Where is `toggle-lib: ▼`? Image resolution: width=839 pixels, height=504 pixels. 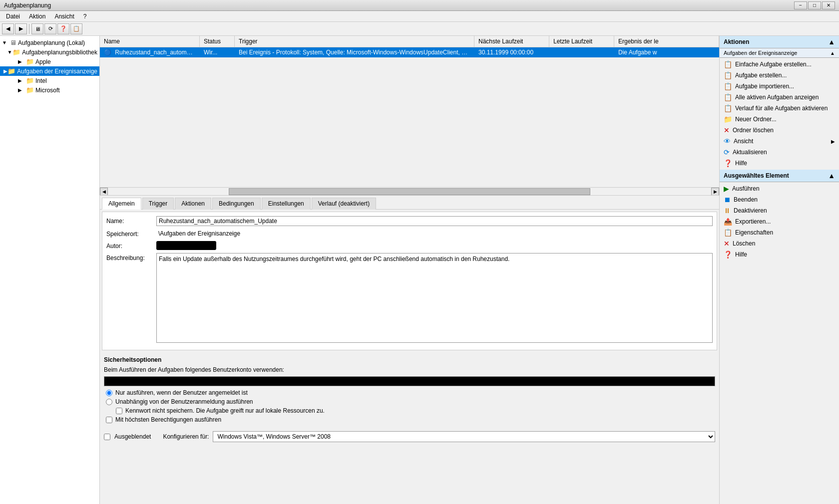
toggle-lib: ▼ is located at coordinates (10, 52).